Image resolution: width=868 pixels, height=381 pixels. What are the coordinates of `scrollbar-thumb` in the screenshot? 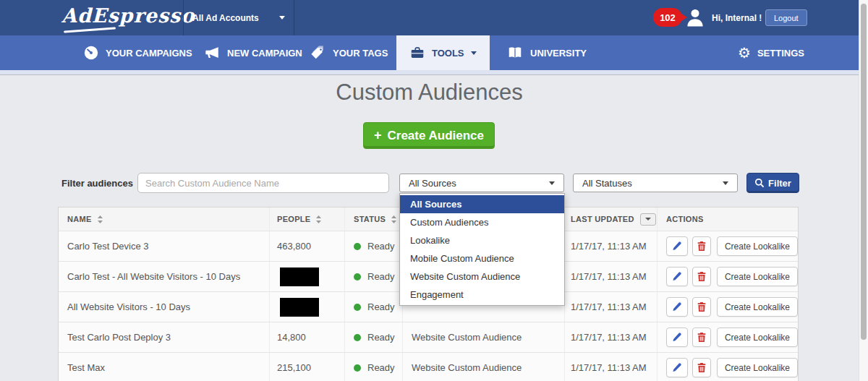 It's located at (864, 172).